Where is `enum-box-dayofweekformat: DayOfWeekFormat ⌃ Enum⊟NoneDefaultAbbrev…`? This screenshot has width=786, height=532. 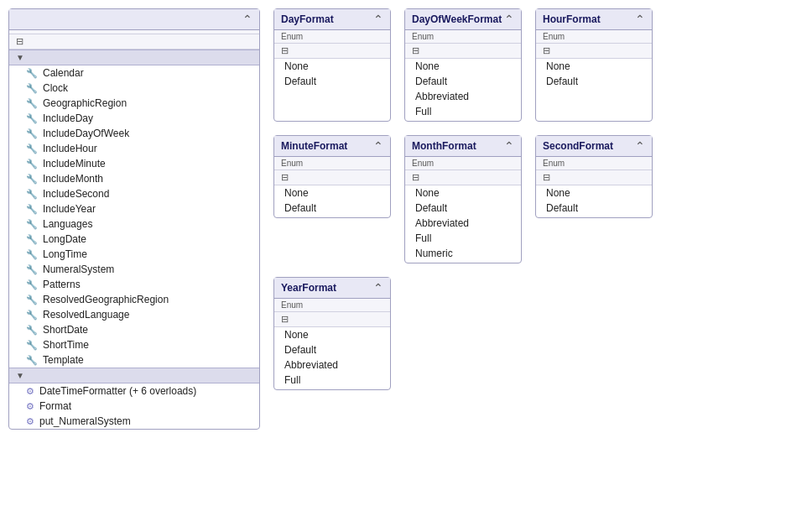 enum-box-dayofweekformat: DayOfWeekFormat ⌃ Enum⊟NoneDefaultAbbrev… is located at coordinates (463, 65).